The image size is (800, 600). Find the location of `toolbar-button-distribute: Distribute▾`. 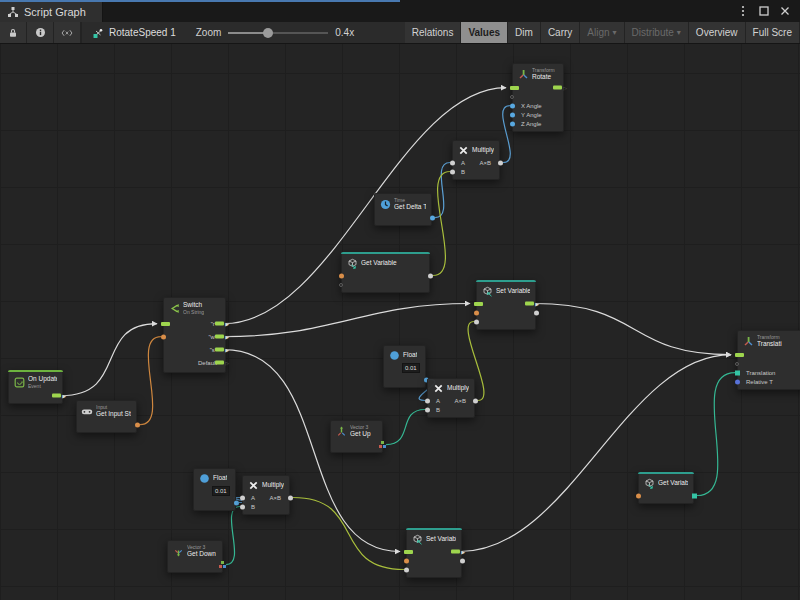

toolbar-button-distribute: Distribute▾ is located at coordinates (657, 32).